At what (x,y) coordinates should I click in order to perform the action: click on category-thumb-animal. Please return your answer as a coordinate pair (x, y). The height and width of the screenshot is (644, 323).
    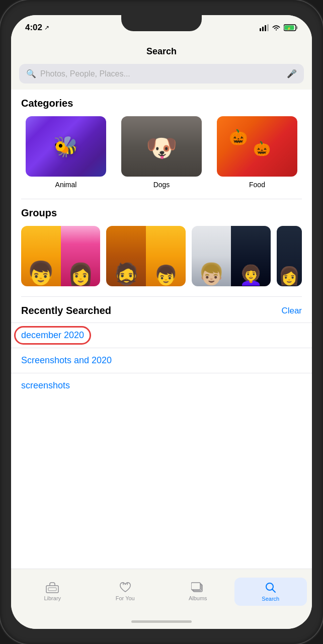
    Looking at the image, I should click on (66, 146).